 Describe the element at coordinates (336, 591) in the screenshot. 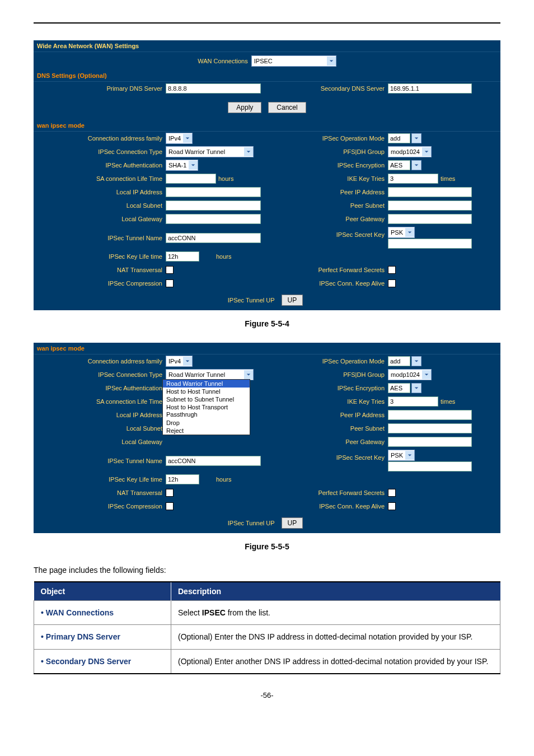

I see `table-header-description: Description` at that location.